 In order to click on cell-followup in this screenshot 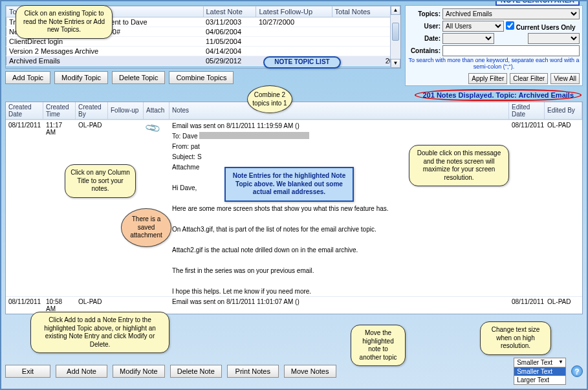, I will do `click(125, 305)`.